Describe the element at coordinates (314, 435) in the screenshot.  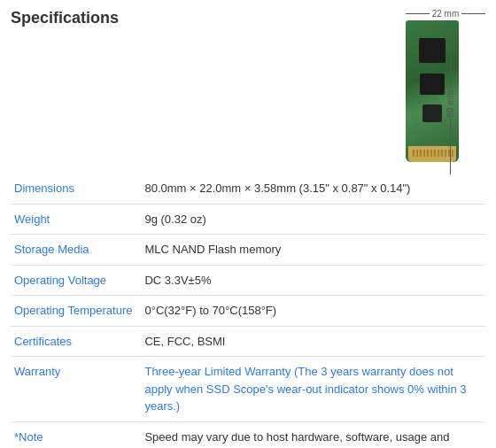
I see `spec-value: Speed may vary due to host hardware, sof…` at that location.